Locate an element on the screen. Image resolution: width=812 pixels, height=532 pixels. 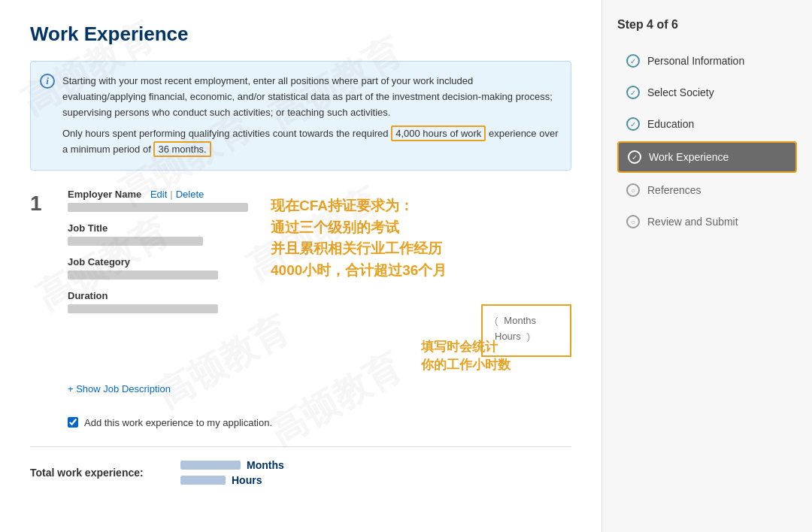
check-icon-society: ✓ is located at coordinates (633, 92).